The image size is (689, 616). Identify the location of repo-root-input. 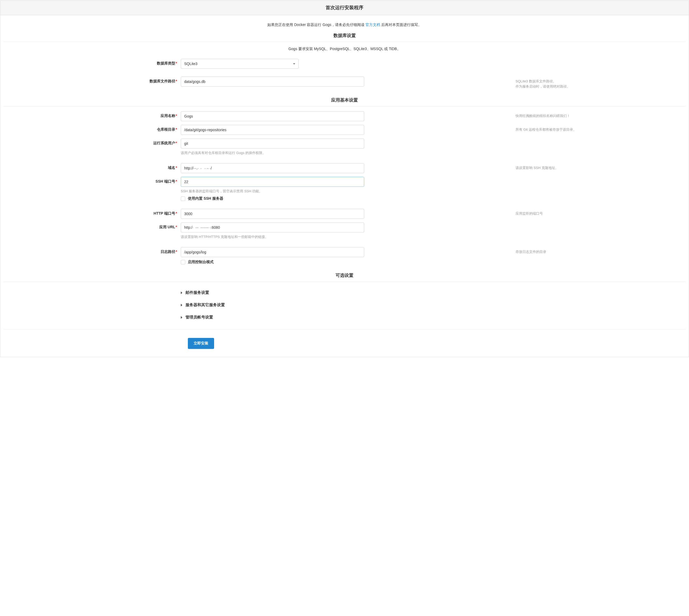
(272, 130).